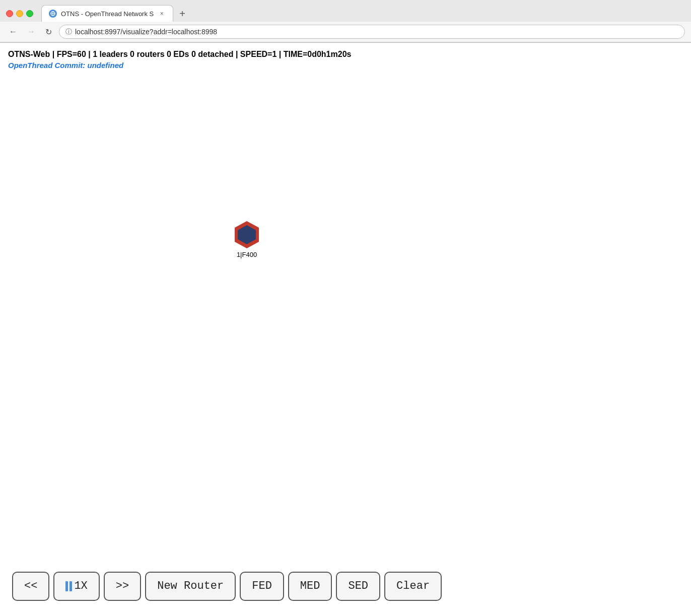 The width and height of the screenshot is (691, 616). Describe the element at coordinates (310, 586) in the screenshot. I see `med-button: MED` at that location.